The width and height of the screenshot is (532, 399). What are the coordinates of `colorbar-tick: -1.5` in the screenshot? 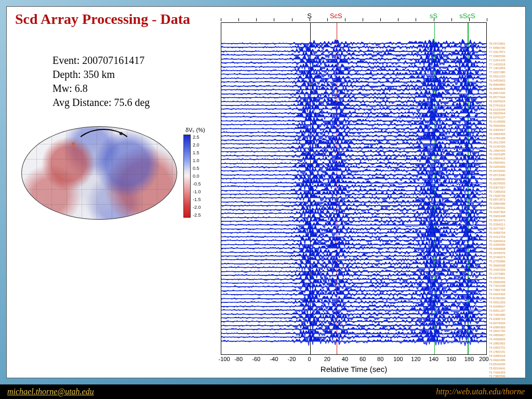 It's located at (197, 200).